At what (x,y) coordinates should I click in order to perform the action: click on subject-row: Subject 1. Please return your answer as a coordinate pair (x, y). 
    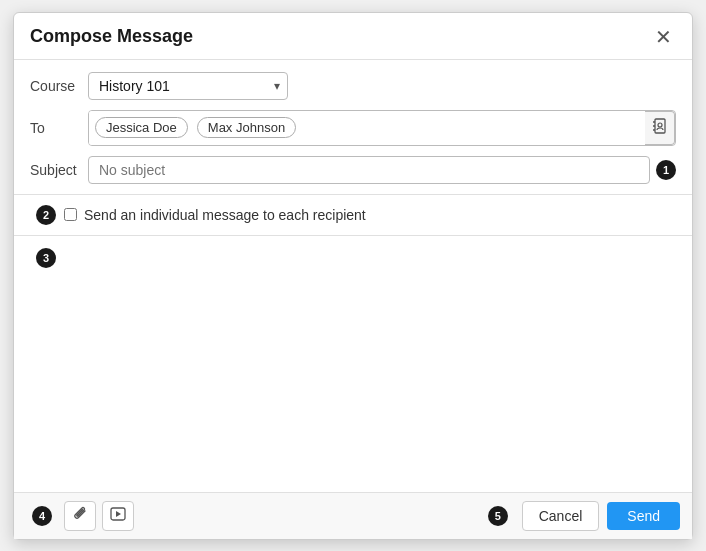
    Looking at the image, I should click on (353, 170).